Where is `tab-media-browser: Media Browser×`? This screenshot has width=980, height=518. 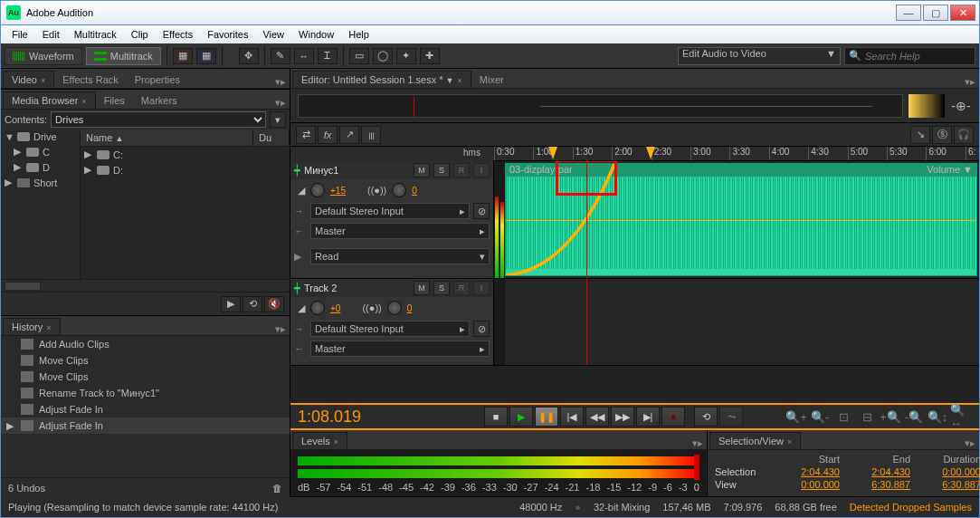
tab-media-browser: Media Browser× is located at coordinates (49, 100).